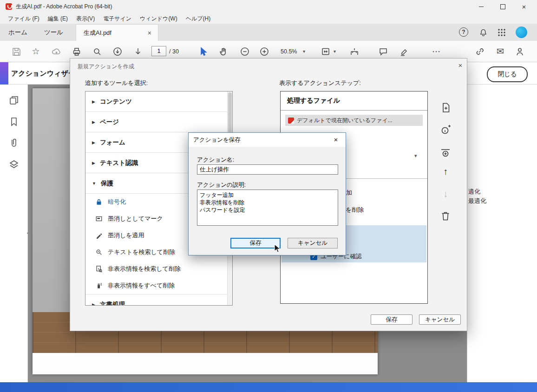 The width and height of the screenshot is (537, 392). What do you see at coordinates (354, 111) in the screenshot?
I see `divider` at bounding box center [354, 111].